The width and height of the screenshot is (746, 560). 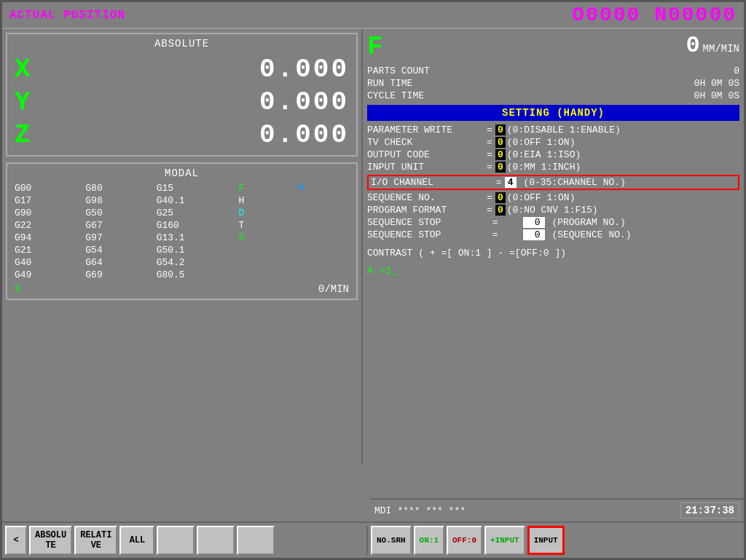 I want to click on param-tvcheck-value: 0, so click(x=500, y=143).